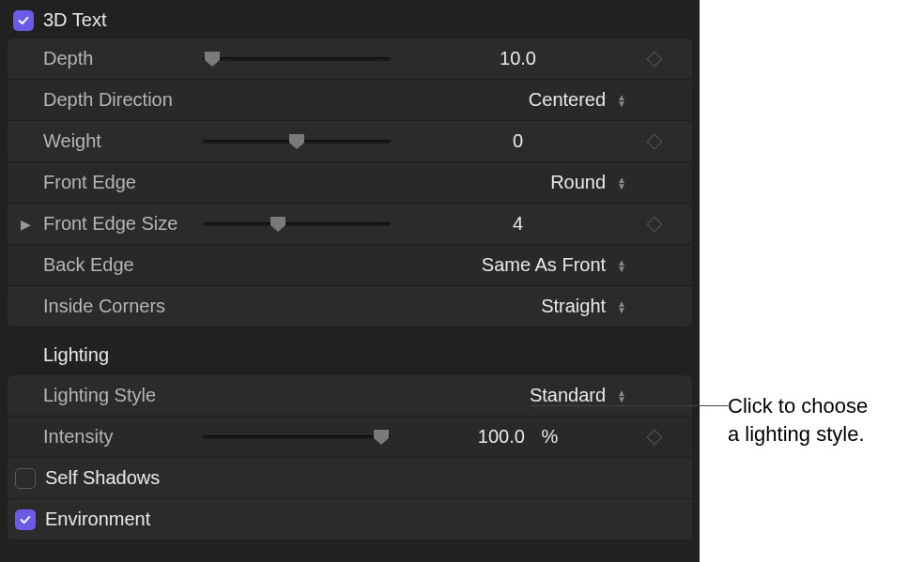  I want to click on section-title-lighting: Lighting, so click(76, 355).